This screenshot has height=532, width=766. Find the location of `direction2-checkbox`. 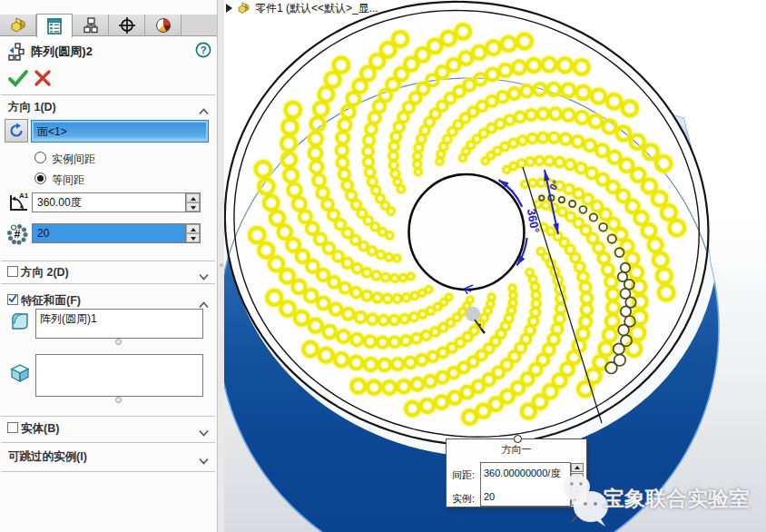

direction2-checkbox is located at coordinates (13, 271).